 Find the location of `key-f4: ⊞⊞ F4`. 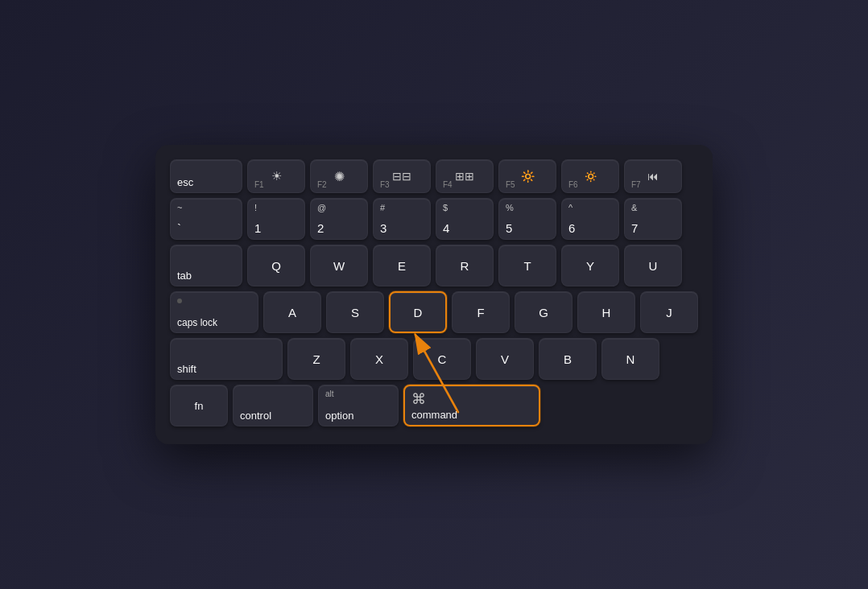

key-f4: ⊞⊞ F4 is located at coordinates (465, 176).